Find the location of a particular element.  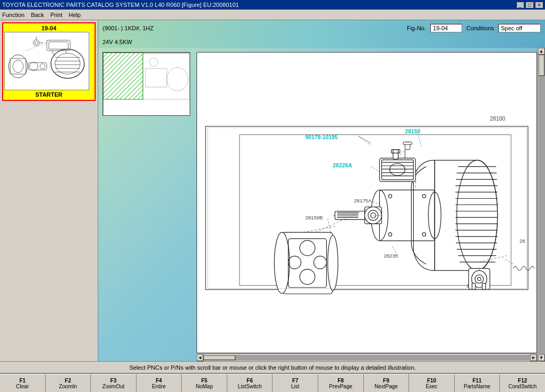

thumbnail-box: 19-04 is located at coordinates (49, 62).